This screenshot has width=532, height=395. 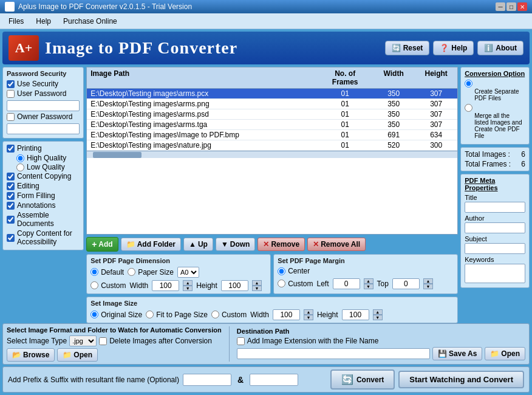 What do you see at coordinates (266, 48) in the screenshot?
I see `header: A+ Image to PDF Converter 🔄 Reset ❓ Help…` at bounding box center [266, 48].